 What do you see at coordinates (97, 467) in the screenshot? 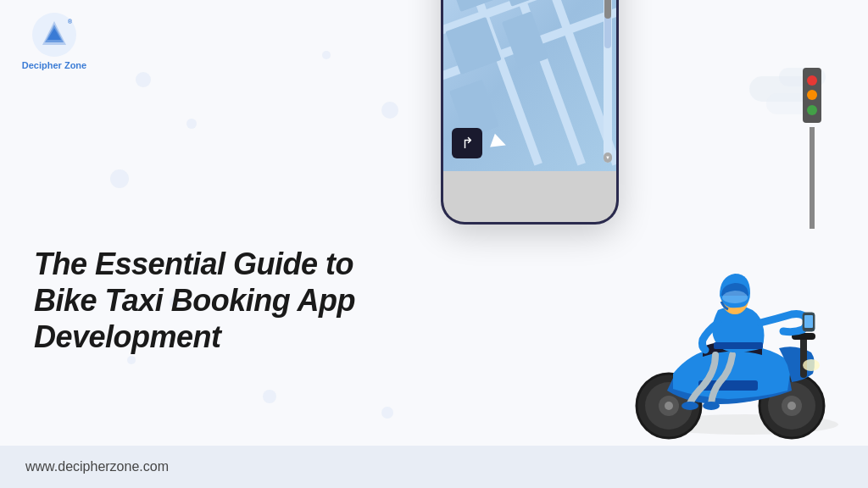
I see `footer-url: www.decipherzone.com` at bounding box center [97, 467].